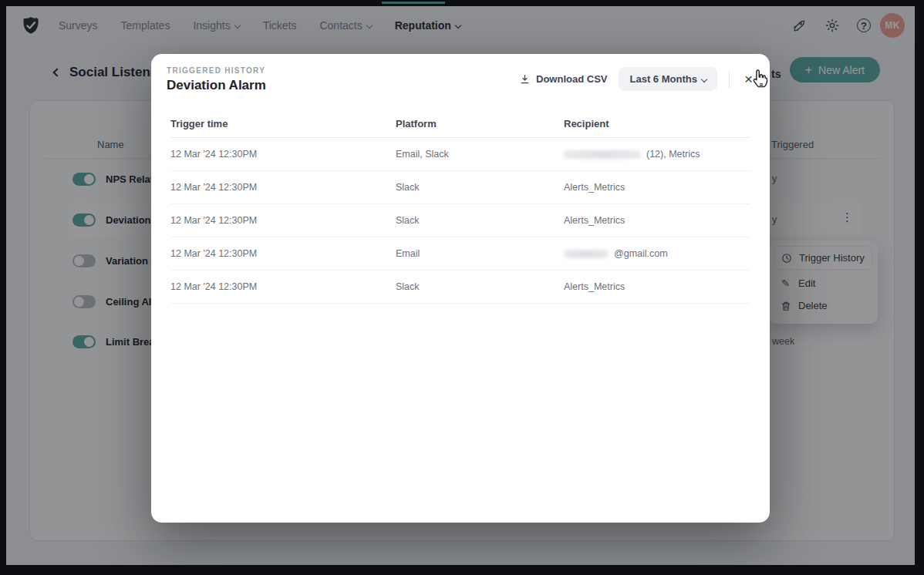 Image resolution: width=924 pixels, height=575 pixels. What do you see at coordinates (637, 79) in the screenshot?
I see `modal-header-actions: Download CSV Last 6 Months ×` at bounding box center [637, 79].